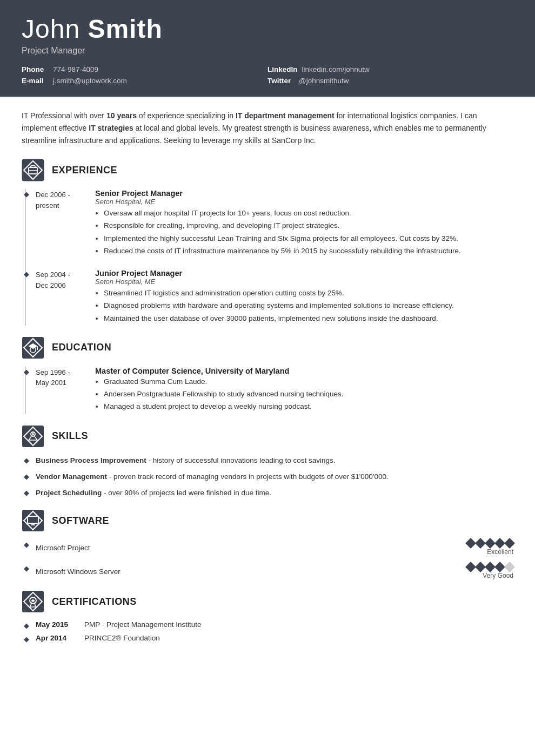 Image resolution: width=535 pixels, height=756 pixels. Describe the element at coordinates (304, 297) in the screenshot. I see `job-content-2: Junior Project Manager Seton Hospital, M…` at that location.